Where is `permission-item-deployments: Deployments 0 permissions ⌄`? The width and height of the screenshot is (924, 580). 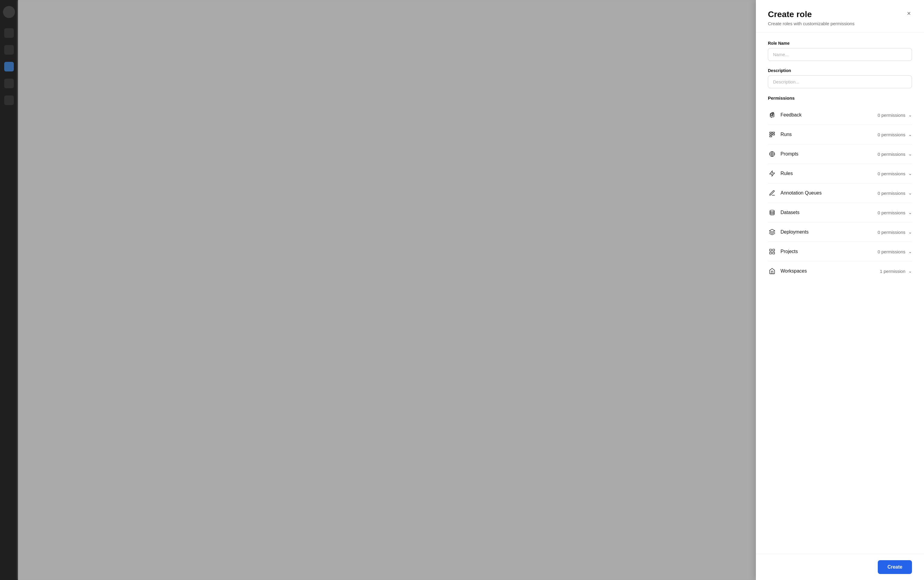
permission-item-deployments: Deployments 0 permissions ⌄ is located at coordinates (840, 232).